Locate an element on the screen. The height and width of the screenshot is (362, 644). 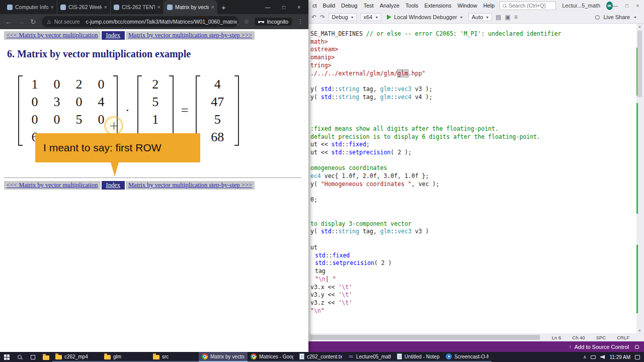
task-view-button is located at coordinates (33, 357).